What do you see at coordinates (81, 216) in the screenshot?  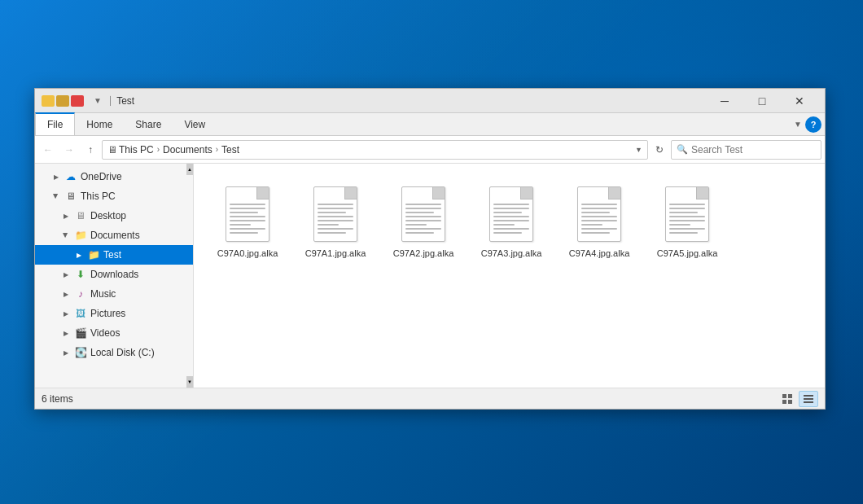 I see `desktop-icon: 🖥` at bounding box center [81, 216].